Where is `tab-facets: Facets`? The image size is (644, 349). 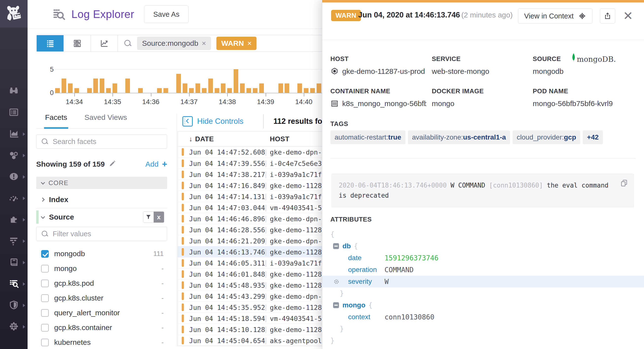
tab-facets: Facets is located at coordinates (56, 121).